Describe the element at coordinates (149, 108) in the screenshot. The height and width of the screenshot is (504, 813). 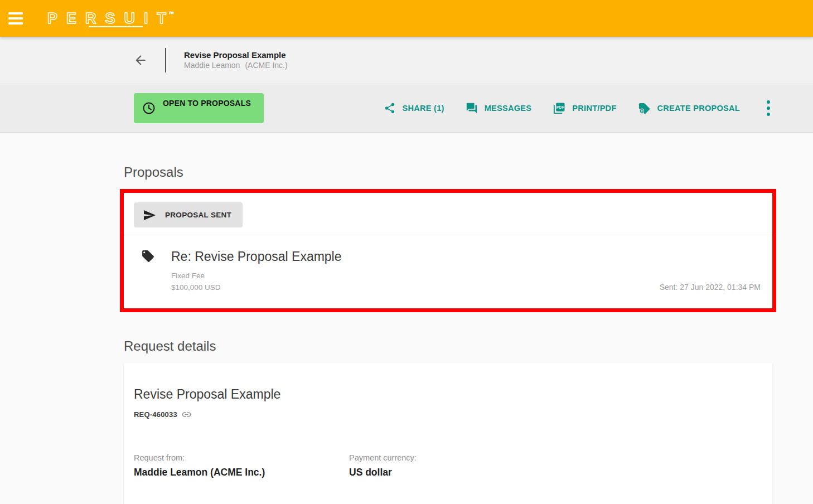
I see `clock-icon` at that location.